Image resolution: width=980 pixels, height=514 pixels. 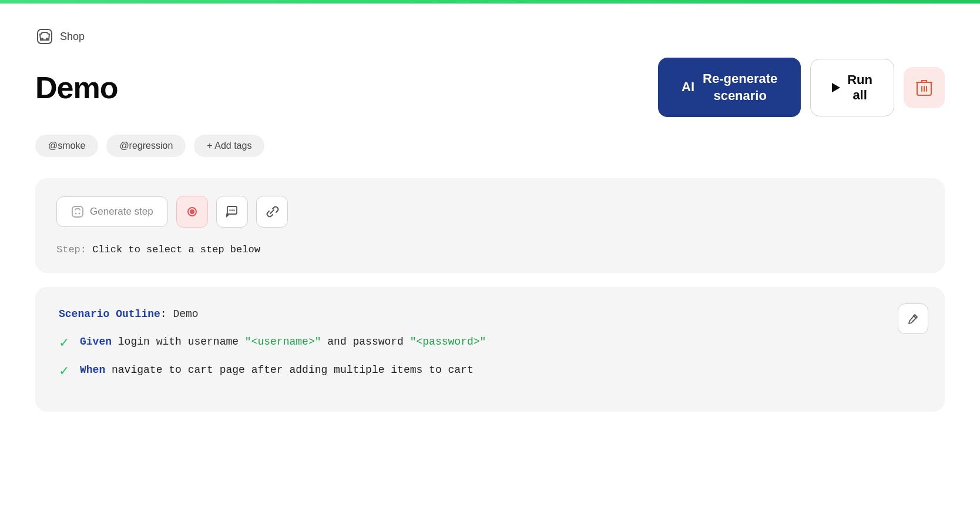 What do you see at coordinates (801, 87) in the screenshot?
I see `actions-row: AI Re-generatescenario Runall` at bounding box center [801, 87].